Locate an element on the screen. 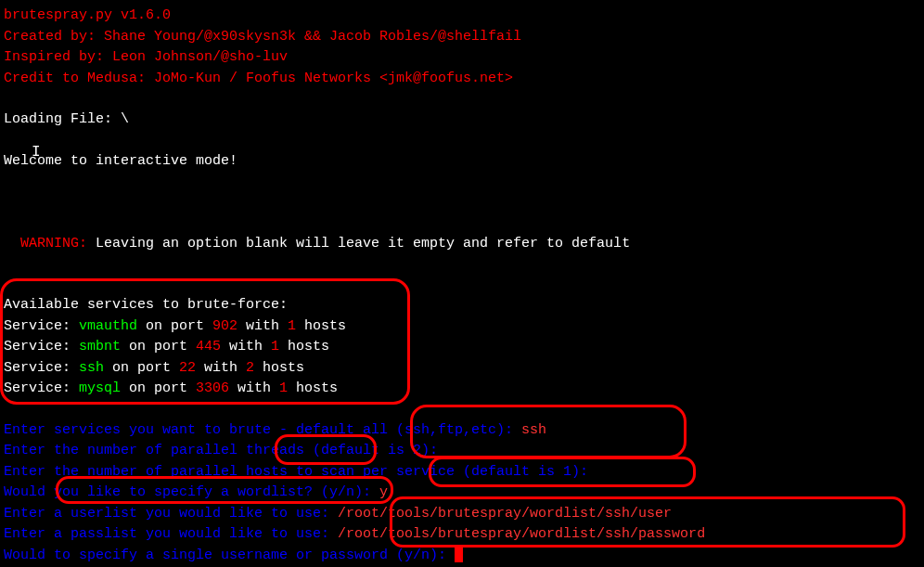 The width and height of the screenshot is (924, 567). version-line: brutespray.py v1.6.0 is located at coordinates (462, 17).